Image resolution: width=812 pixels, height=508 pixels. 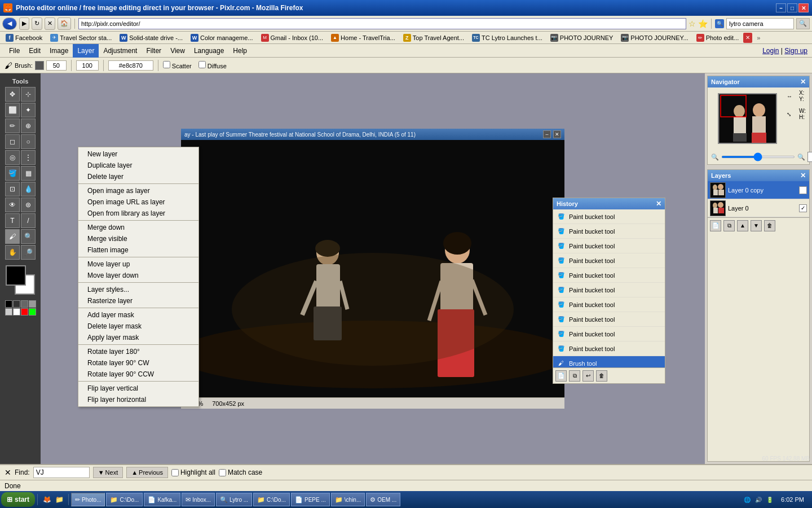 What do you see at coordinates (803, 190) in the screenshot?
I see `layer-visibility-copy: ✓` at bounding box center [803, 190].